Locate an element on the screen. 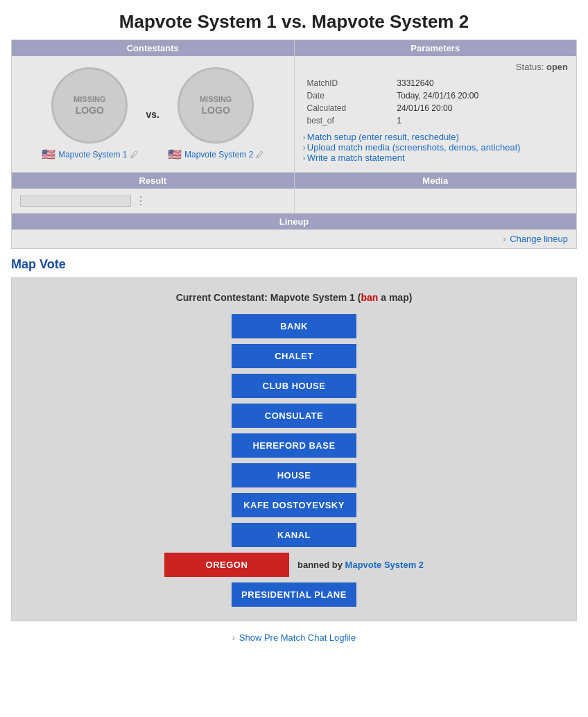 Image resolution: width=588 pixels, height=717 pixels. result-bar is located at coordinates (76, 201).